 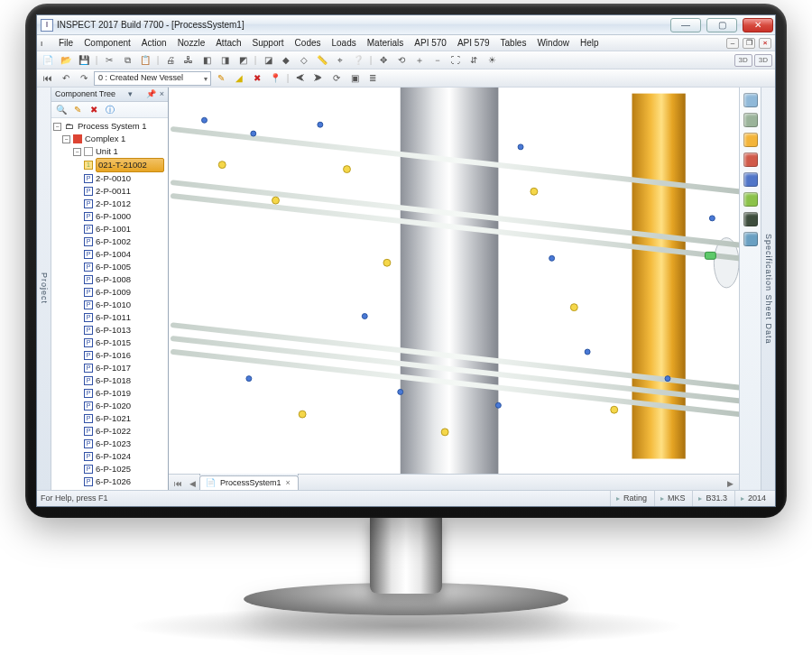 What do you see at coordinates (127, 60) in the screenshot?
I see `copy-button: ⧉` at bounding box center [127, 60].